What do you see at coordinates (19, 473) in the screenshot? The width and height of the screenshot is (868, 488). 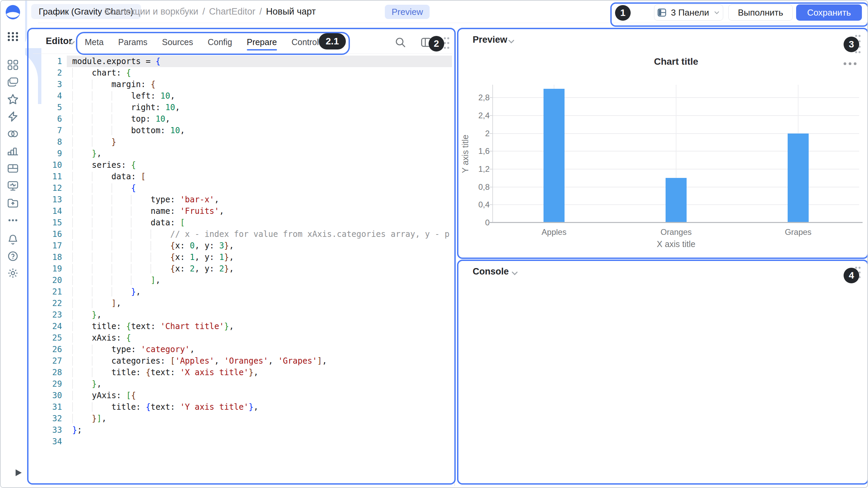 I see `sidebar-collapse-button` at bounding box center [19, 473].